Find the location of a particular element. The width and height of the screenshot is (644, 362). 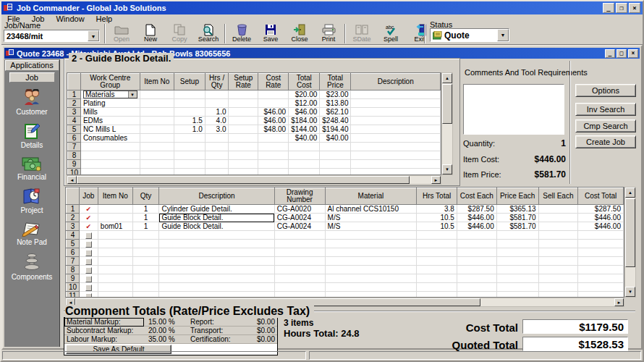

grid-cell: $48.00 is located at coordinates (274, 130).